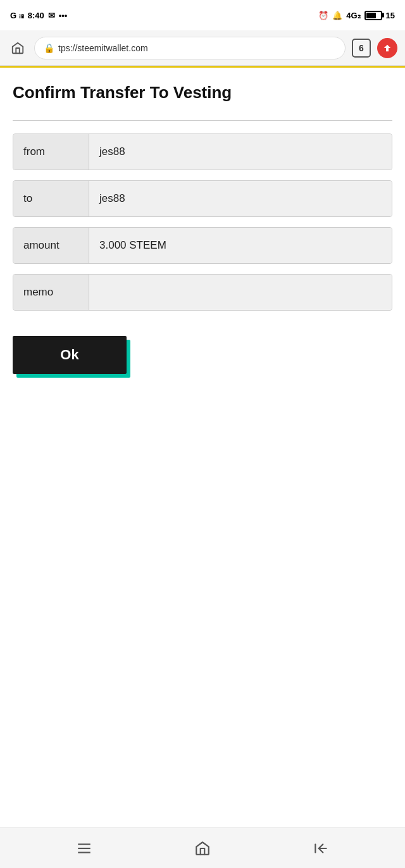  I want to click on bottom-nav, so click(202, 848).